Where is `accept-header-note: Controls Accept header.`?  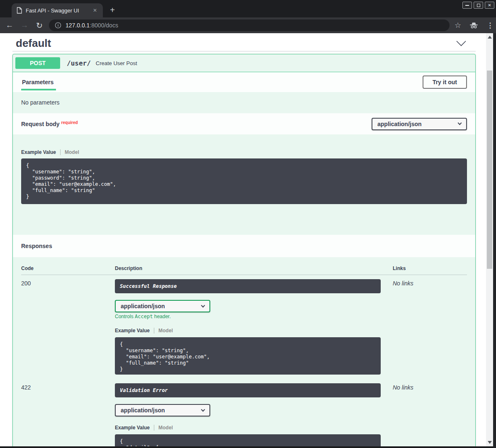 accept-header-note: Controls Accept header. is located at coordinates (254, 317).